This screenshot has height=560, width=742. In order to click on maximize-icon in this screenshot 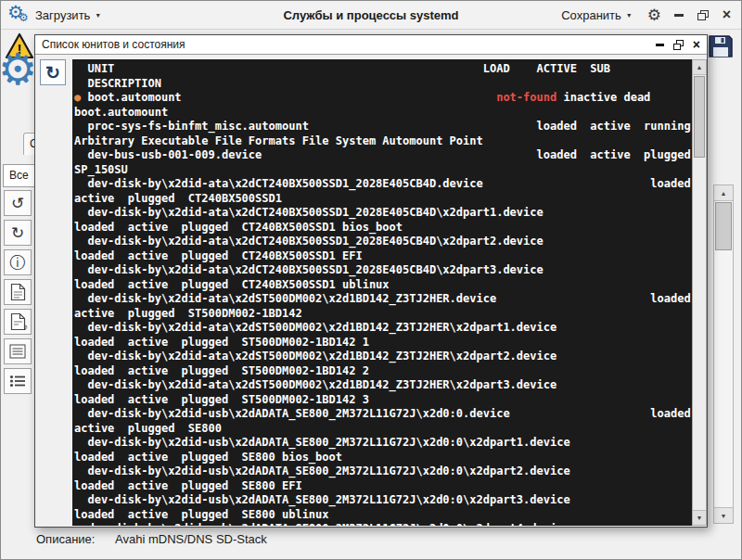, I will do `click(703, 15)`.